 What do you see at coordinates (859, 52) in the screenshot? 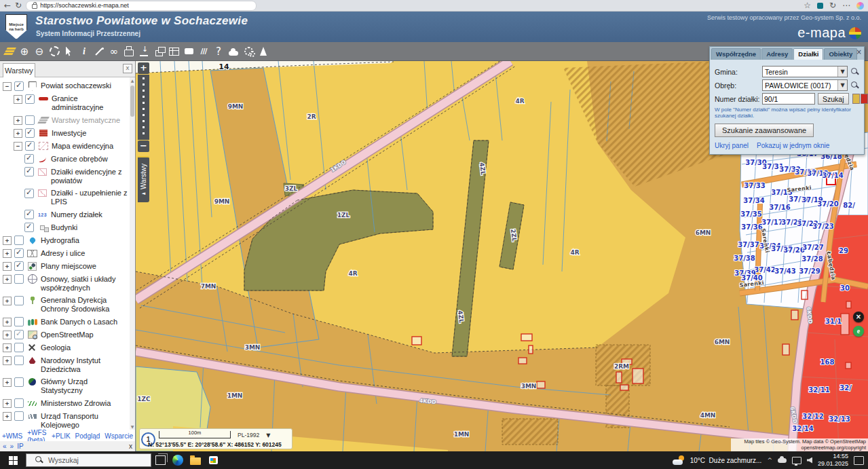
I see `search-panel-close-icon: ×` at bounding box center [859, 52].